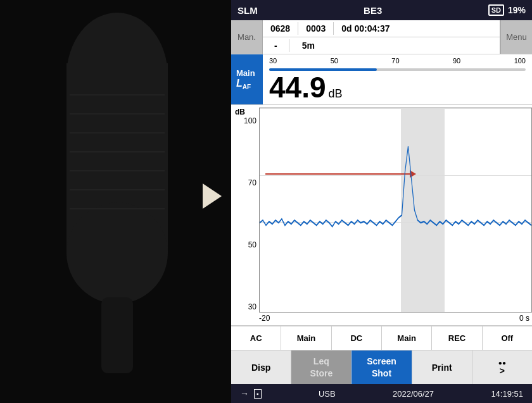 This screenshot has height=403, width=532. Describe the element at coordinates (265, 318) in the screenshot. I see `x-label-start: -20` at that location.